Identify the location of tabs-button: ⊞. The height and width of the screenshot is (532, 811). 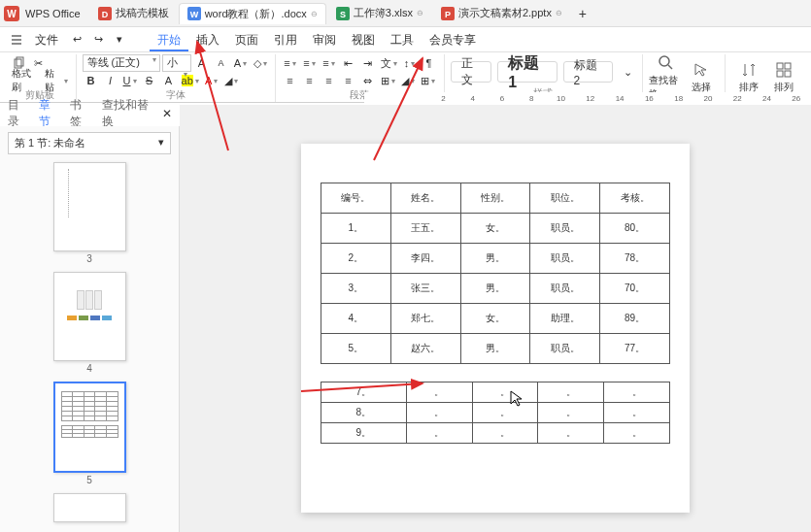
(389, 81).